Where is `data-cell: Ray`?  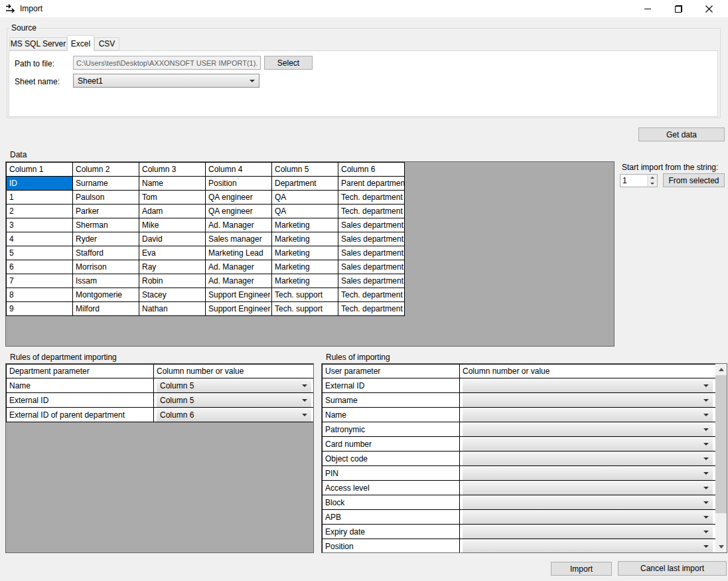 data-cell: Ray is located at coordinates (173, 267).